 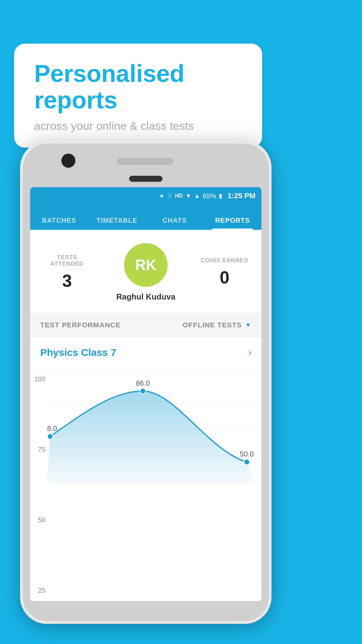 What do you see at coordinates (233, 221) in the screenshot?
I see `tab-reports: REPORTS` at bounding box center [233, 221].